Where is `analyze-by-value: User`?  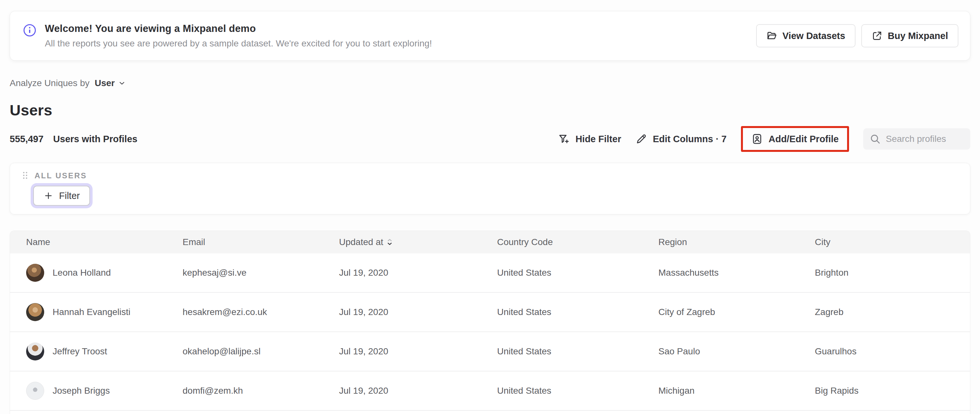 analyze-by-value: User is located at coordinates (104, 83).